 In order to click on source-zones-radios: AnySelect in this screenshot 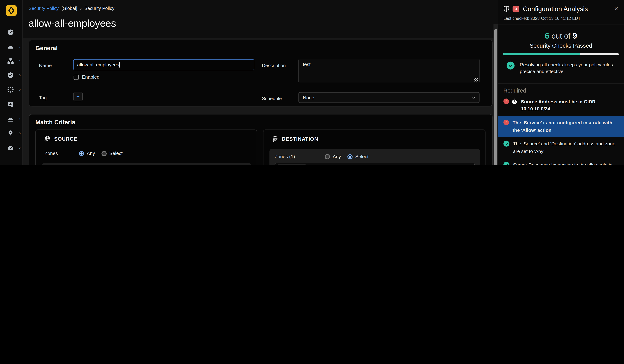, I will do `click(101, 153)`.